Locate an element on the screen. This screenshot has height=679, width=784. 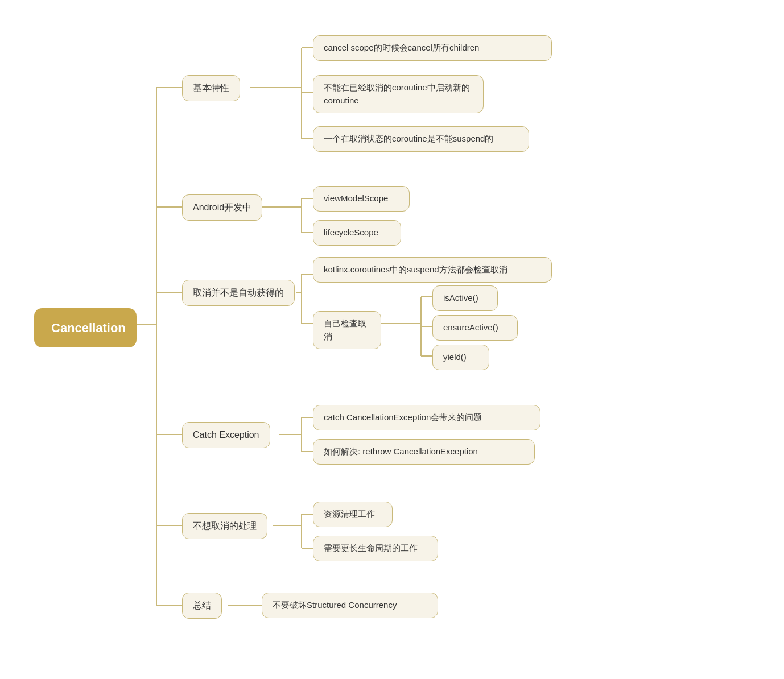
level2-cancel-scope: cancel scope的时候会cancel所有children is located at coordinates (432, 48).